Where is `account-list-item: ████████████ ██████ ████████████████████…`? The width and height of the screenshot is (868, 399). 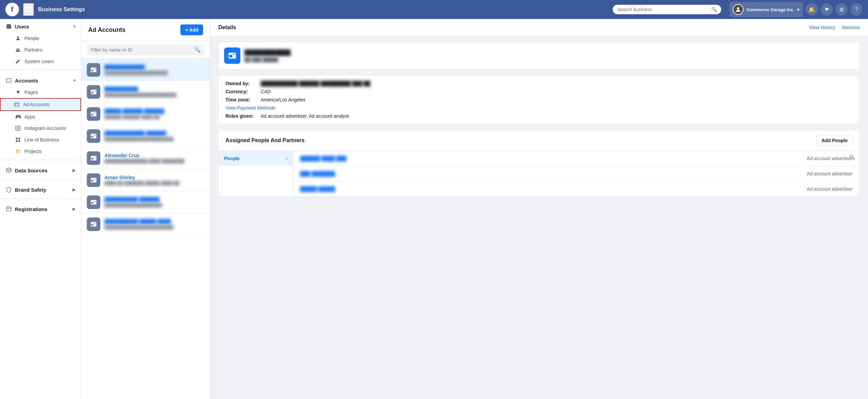
account-list-item: ████████████ ██████ ████████████████████… is located at coordinates (146, 136).